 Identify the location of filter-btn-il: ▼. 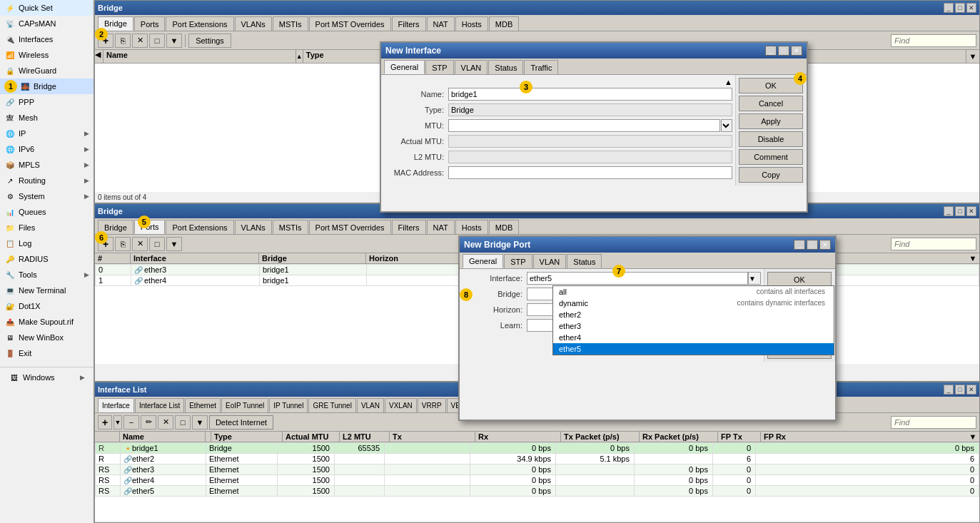
(200, 422).